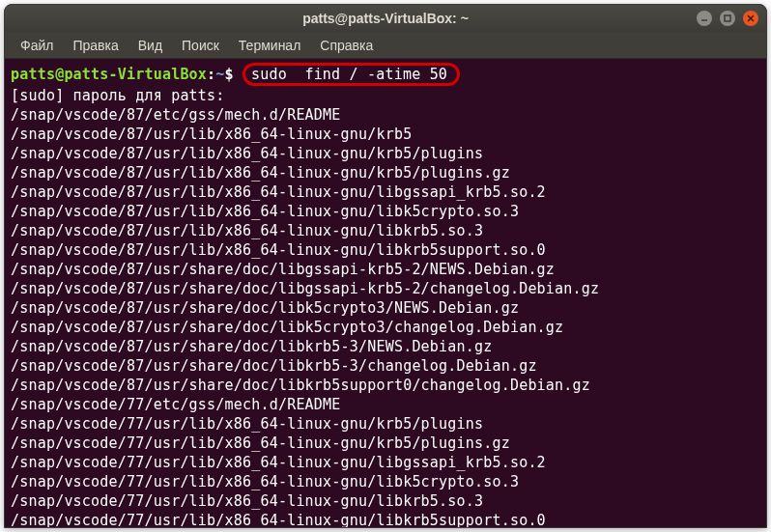 This screenshot has height=532, width=771. What do you see at coordinates (300, 385) in the screenshot?
I see `output-line: /snap/vscode/87/usr/share/doc/libkrb5sup…` at bounding box center [300, 385].